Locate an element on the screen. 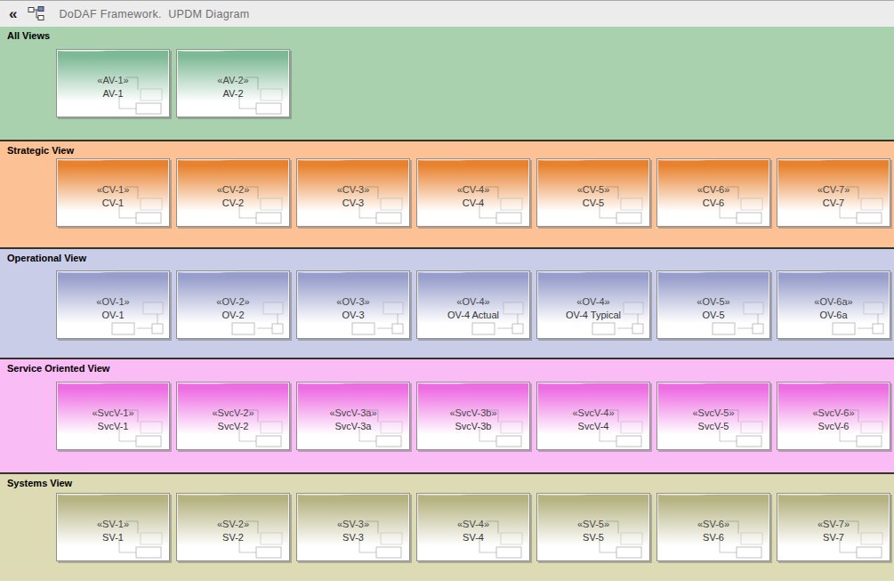 This screenshot has height=588, width=894. card-text: «SV-6»SV-6 is located at coordinates (713, 531).